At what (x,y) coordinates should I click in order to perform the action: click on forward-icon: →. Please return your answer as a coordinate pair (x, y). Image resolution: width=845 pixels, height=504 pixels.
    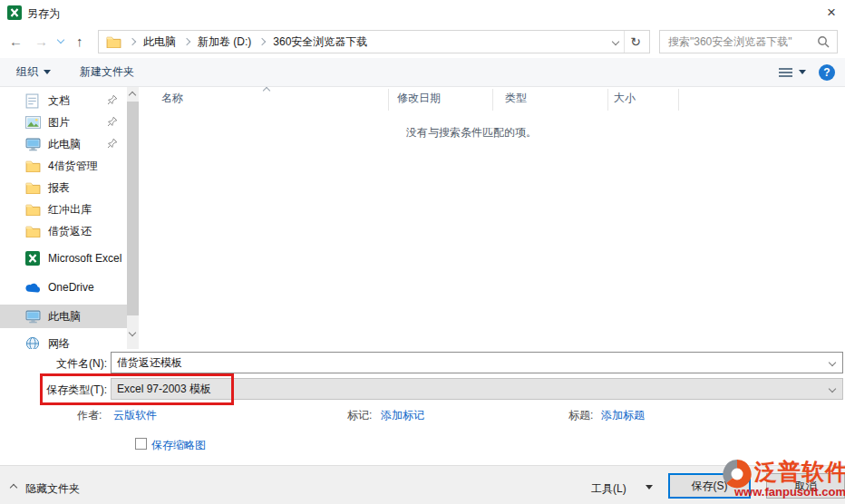
    Looking at the image, I should click on (42, 42).